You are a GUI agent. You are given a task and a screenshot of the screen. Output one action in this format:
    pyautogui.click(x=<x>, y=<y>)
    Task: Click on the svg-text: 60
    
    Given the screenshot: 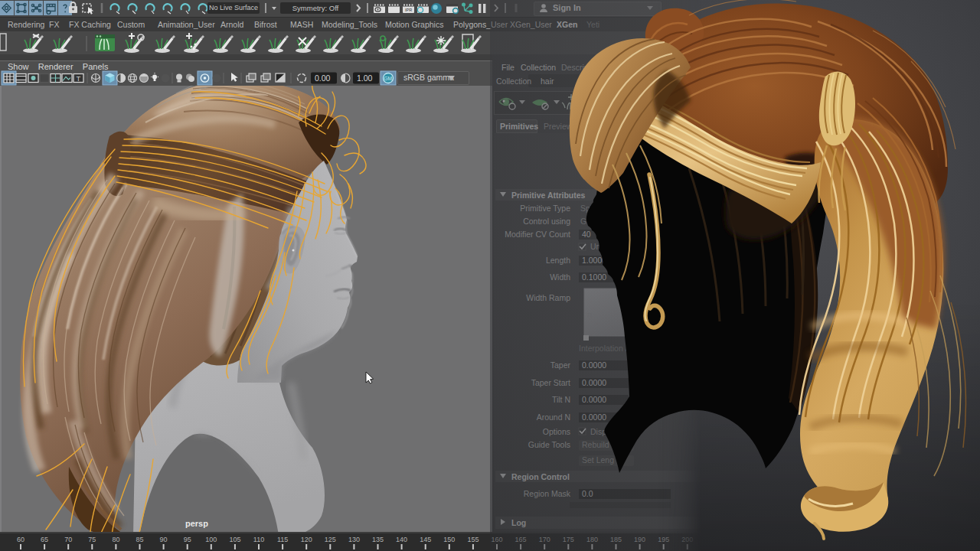 What is the action you would take?
    pyautogui.click(x=21, y=540)
    